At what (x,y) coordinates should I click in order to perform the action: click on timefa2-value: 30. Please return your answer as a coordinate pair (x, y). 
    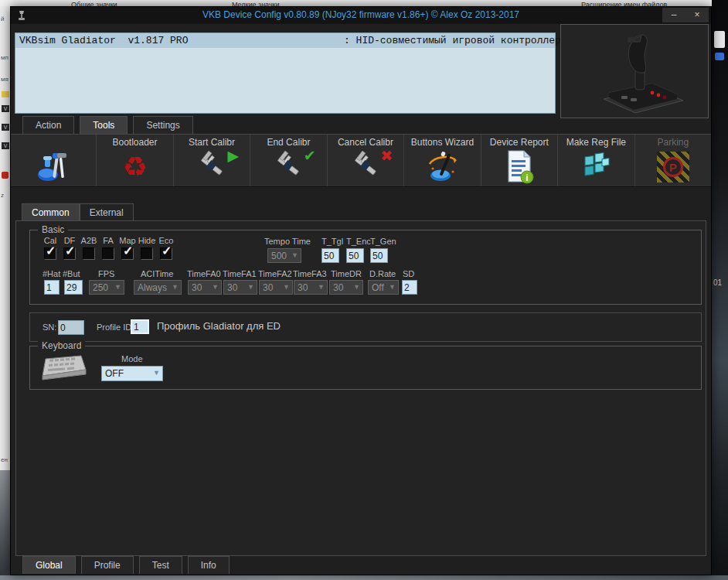
    Looking at the image, I should click on (267, 288).